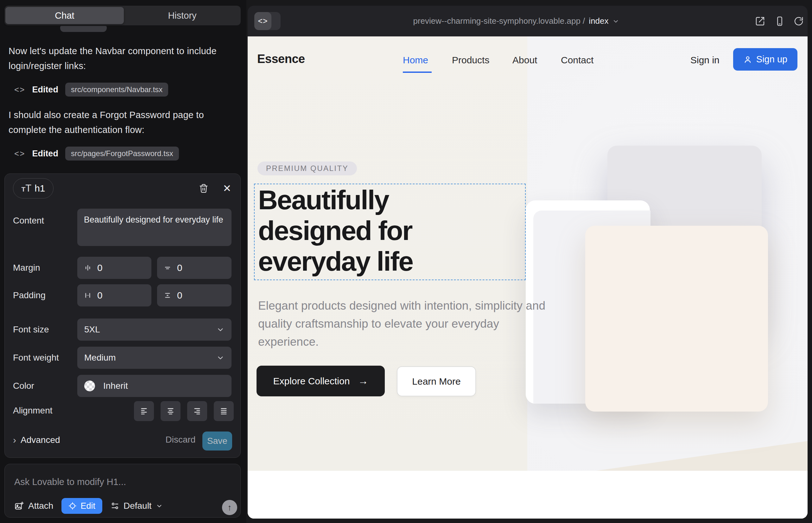 The width and height of the screenshot is (812, 523). Describe the element at coordinates (599, 21) in the screenshot. I see `url-page: index` at that location.